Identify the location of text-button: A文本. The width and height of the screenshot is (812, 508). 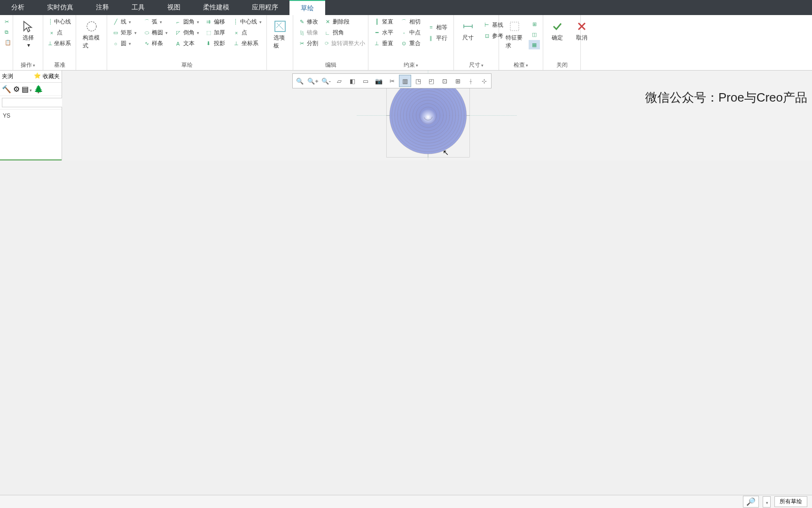
(187, 43).